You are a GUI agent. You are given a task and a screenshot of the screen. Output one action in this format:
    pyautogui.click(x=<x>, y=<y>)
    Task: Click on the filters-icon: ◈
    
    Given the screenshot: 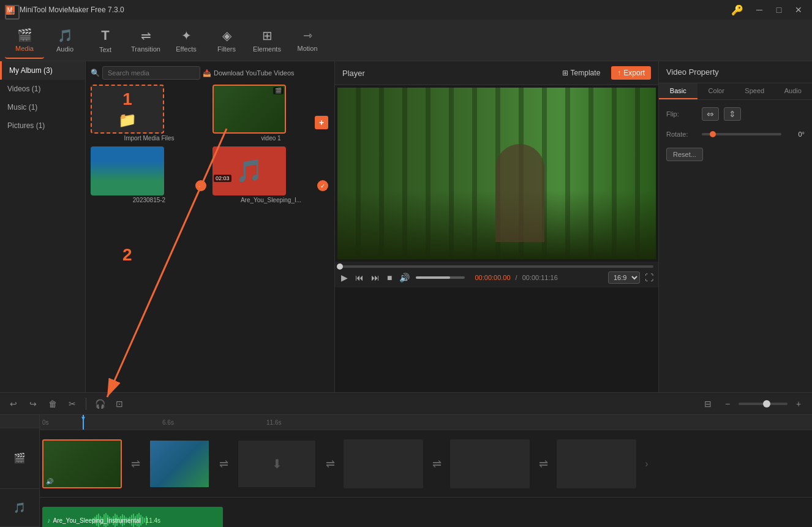 What is the action you would take?
    pyautogui.click(x=227, y=36)
    